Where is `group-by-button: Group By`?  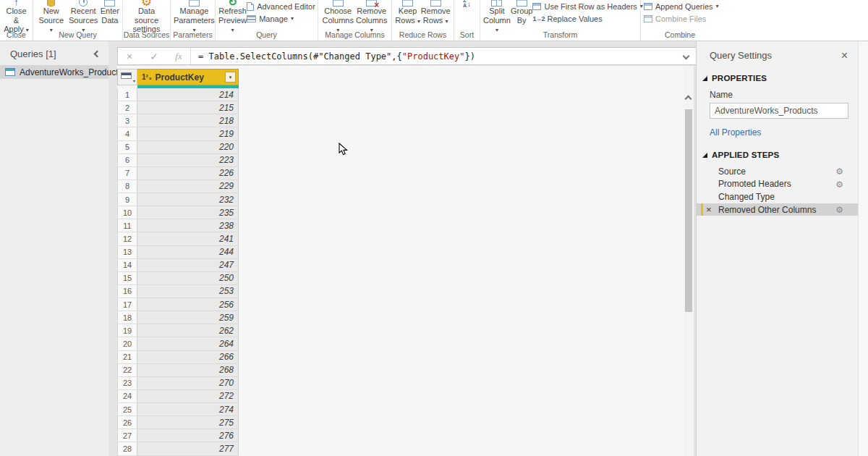 group-by-button: Group By is located at coordinates (522, 12).